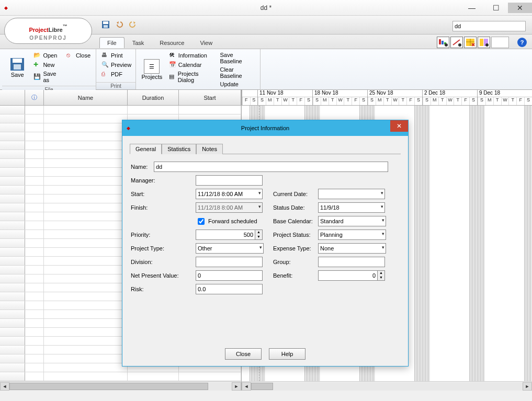 Image resolution: width=532 pixels, height=401 pixels. Describe the element at coordinates (209, 149) in the screenshot. I see `dialog-tab-notes: Notes` at that location.